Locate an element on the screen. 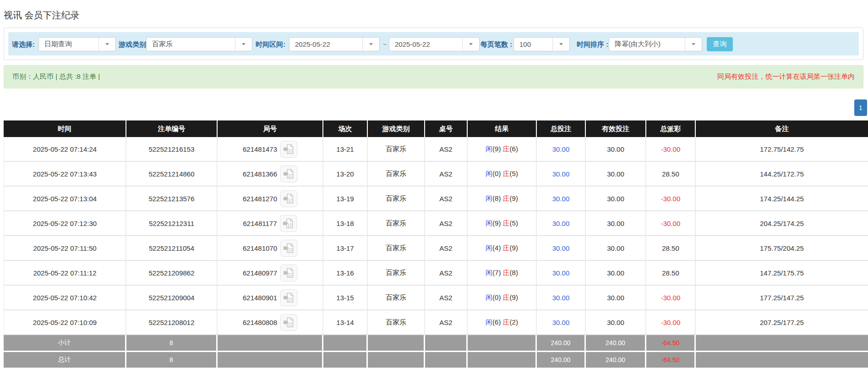 Image resolution: width=868 pixels, height=380 pixels. total-cell-7: 240.00 is located at coordinates (562, 360).